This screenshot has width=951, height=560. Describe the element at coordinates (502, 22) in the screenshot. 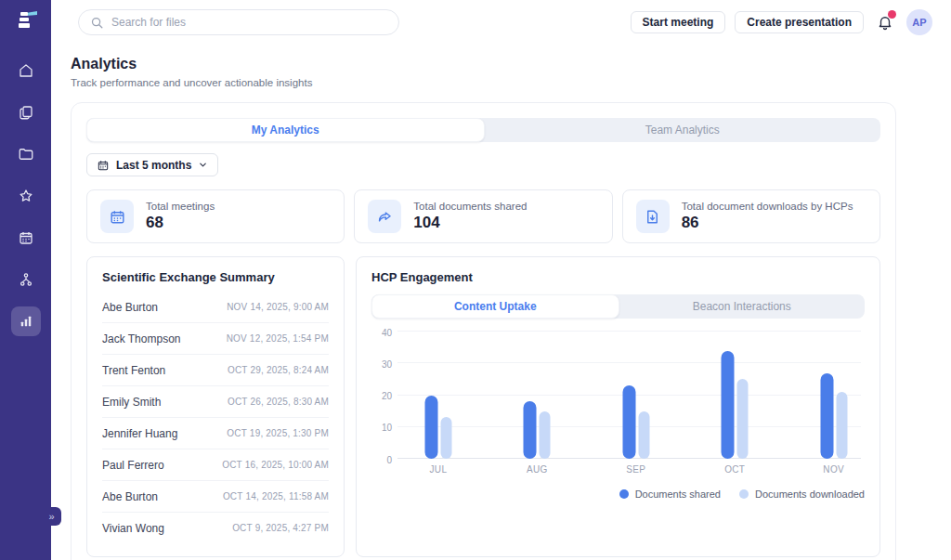

I see `topbar: Start meeting Create presentation AP` at that location.